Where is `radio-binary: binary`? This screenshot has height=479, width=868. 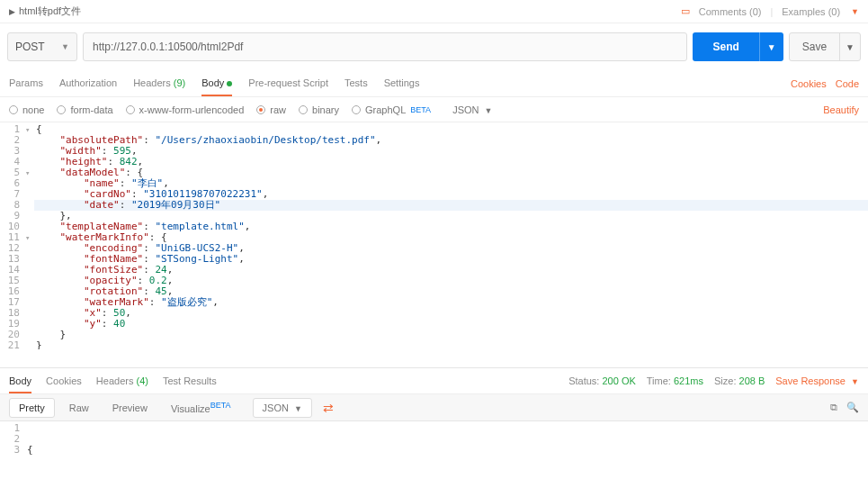 radio-binary: binary is located at coordinates (318, 110).